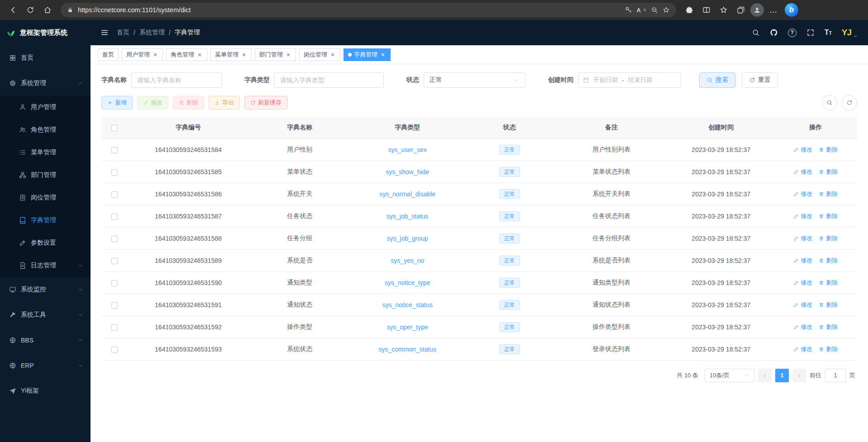  What do you see at coordinates (407, 238) in the screenshot?
I see `dict-type-link: sys_job_group` at bounding box center [407, 238].